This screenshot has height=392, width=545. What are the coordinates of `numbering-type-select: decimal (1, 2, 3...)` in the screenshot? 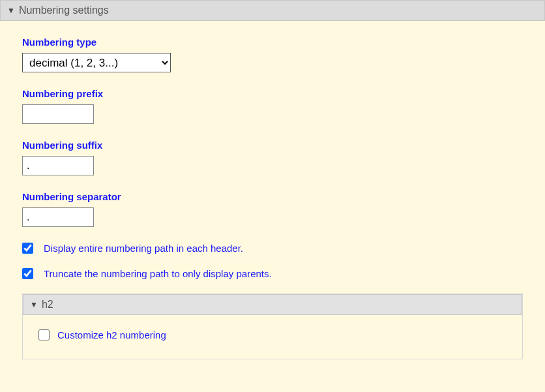 It's located at (96, 63).